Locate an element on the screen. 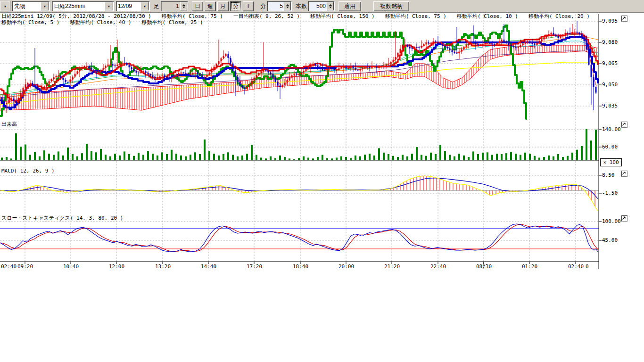 This screenshot has width=644, height=362. x-axis-tick-label: 18:40 is located at coordinates (301, 267).